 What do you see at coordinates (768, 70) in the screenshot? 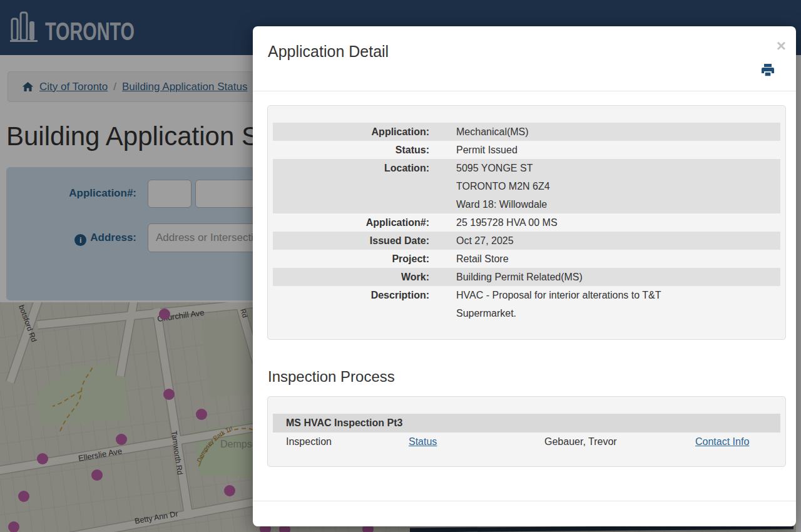
I see `printer-icon` at bounding box center [768, 70].